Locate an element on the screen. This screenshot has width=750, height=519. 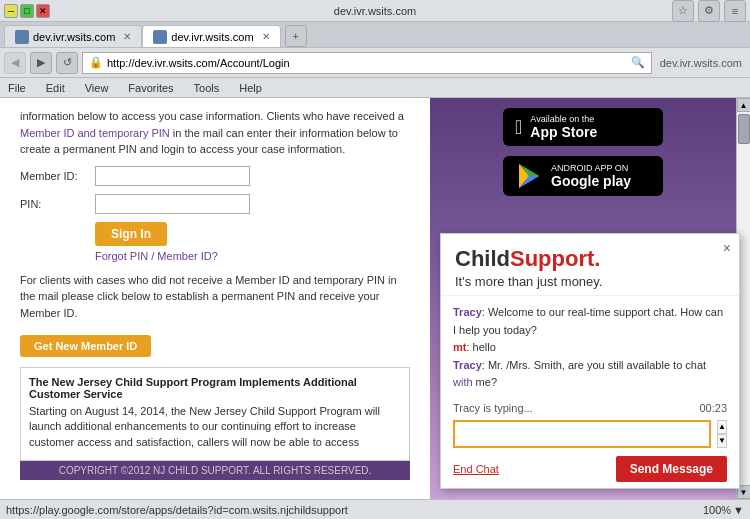
app-store-line2: App Store is located at coordinates (564, 132).